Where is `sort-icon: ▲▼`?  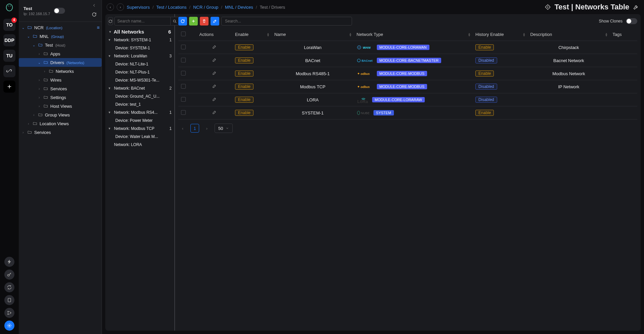
sort-icon: ▲▼ is located at coordinates (469, 35).